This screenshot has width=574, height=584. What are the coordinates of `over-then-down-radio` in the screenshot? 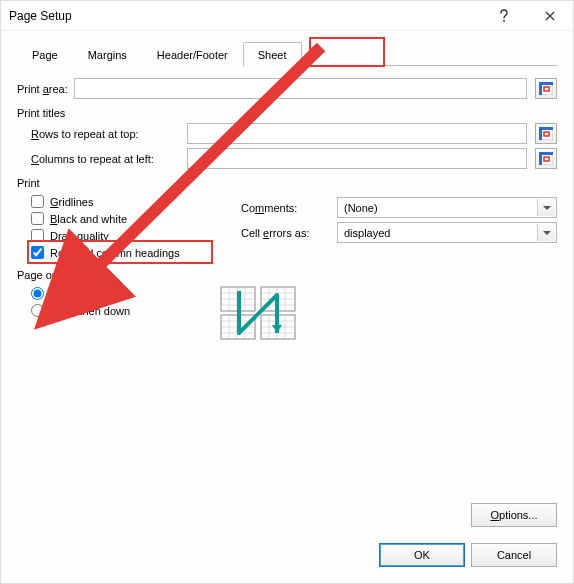 It's located at (38, 310).